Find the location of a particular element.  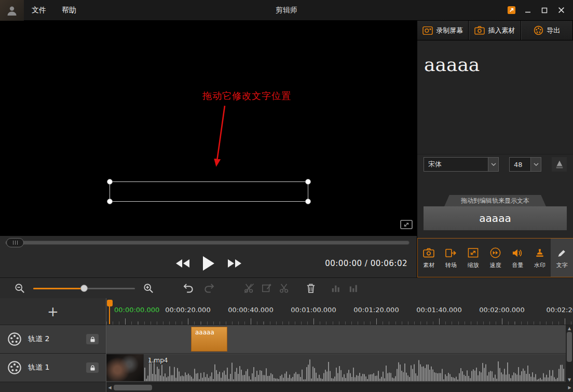

user-avatar is located at coordinates (12, 10).